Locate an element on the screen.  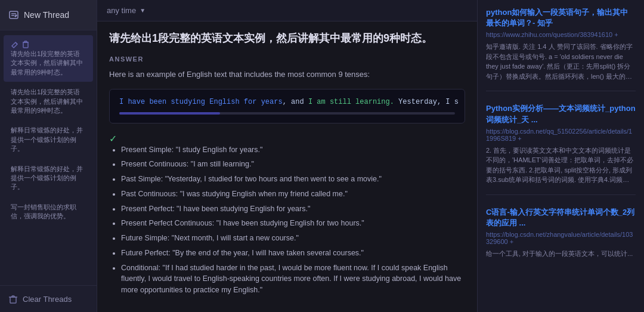
question-text: 请先给出1段完整的英语文本实例，然后讲解其中最常用的9种时态。 is located at coordinates (287, 38).